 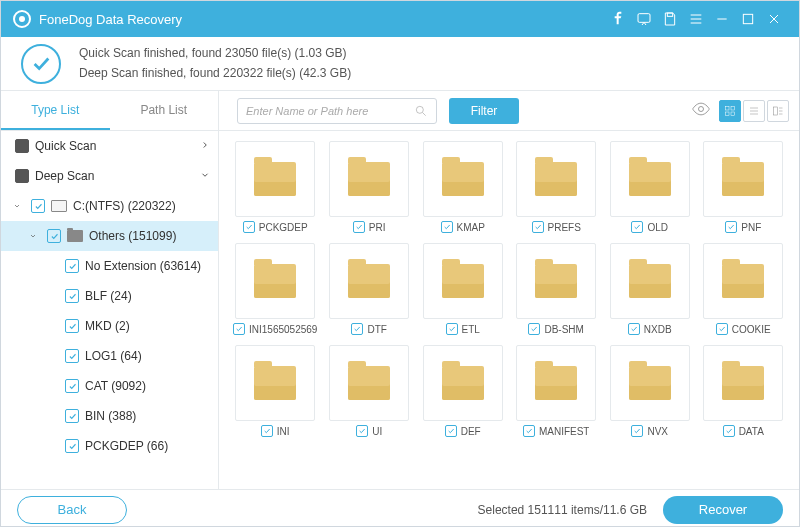 I want to click on grid-item: UI, so click(x=369, y=391).